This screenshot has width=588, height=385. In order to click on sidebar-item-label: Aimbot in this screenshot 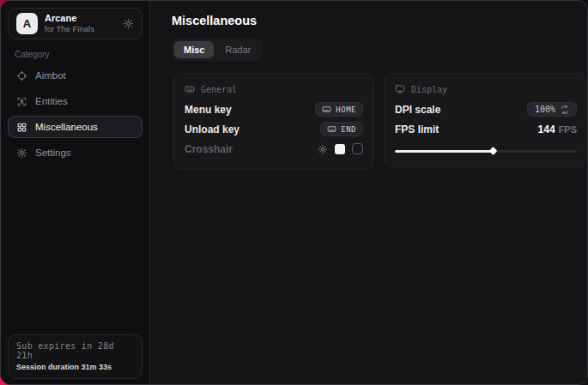, I will do `click(51, 75)`.